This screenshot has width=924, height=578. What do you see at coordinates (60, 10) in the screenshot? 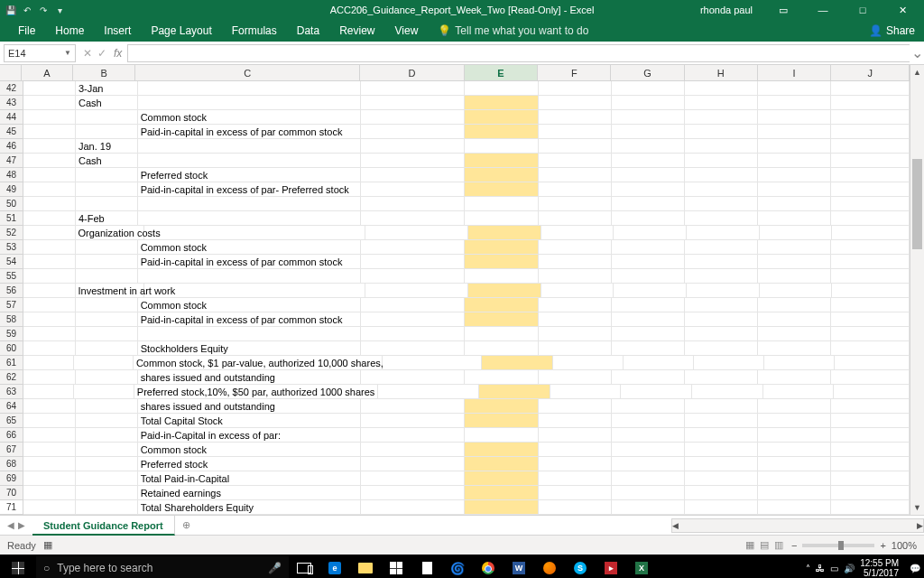
I see `qat-dropdown-icon: ▾` at bounding box center [60, 10].